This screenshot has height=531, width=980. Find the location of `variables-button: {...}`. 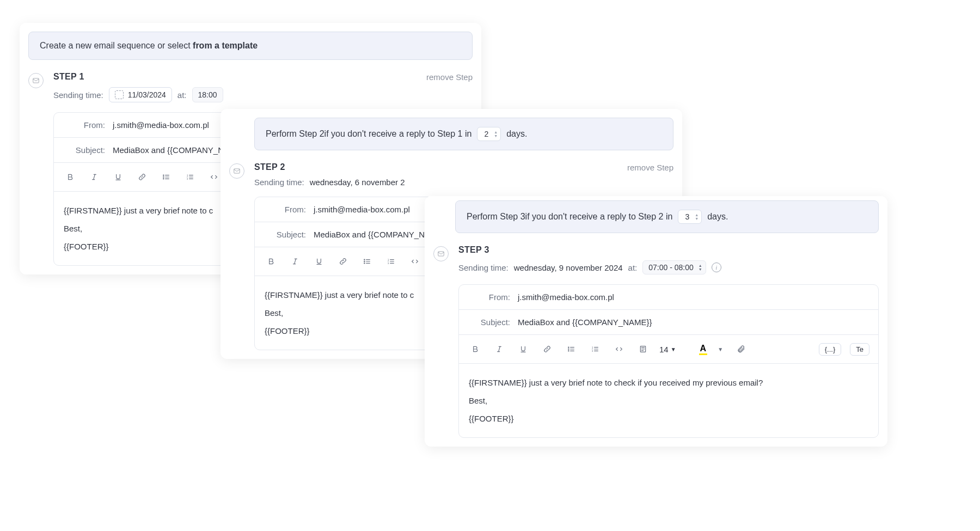

variables-button: {...} is located at coordinates (830, 350).